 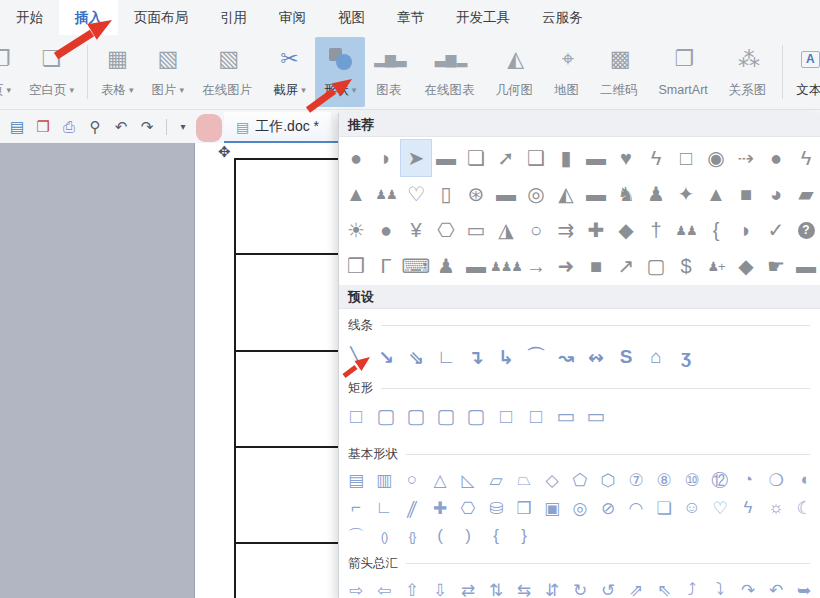 What do you see at coordinates (183, 126) in the screenshot?
I see `toolbar-more-button: ▾` at bounding box center [183, 126].